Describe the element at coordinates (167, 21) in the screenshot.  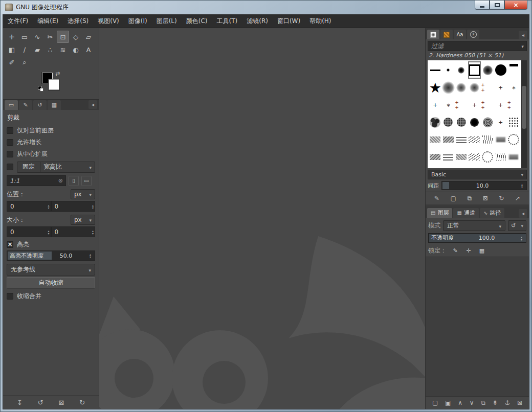
I see `menu-item: 图层(L)` at that location.